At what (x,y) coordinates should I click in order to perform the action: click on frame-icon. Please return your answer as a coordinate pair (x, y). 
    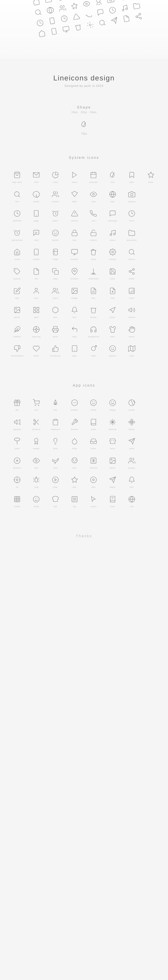
    Looking at the image, I should click on (17, 499).